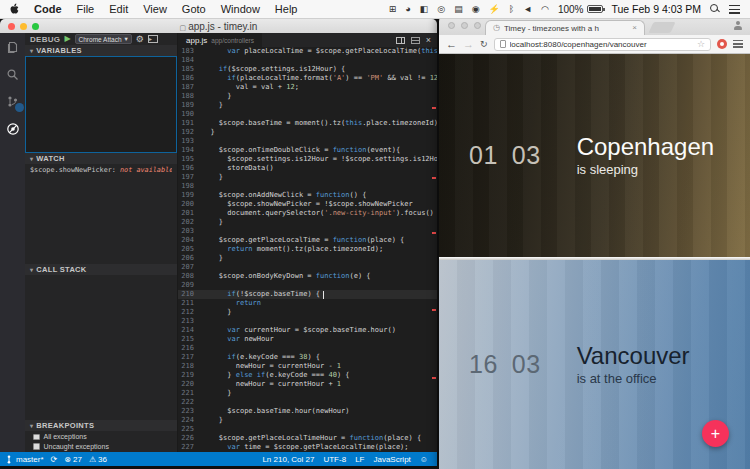 Image resolution: width=750 pixels, height=469 pixels. I want to click on code-line: 226 $scope.getPlaceLocalTimeHour = funct…, so click(308, 438).